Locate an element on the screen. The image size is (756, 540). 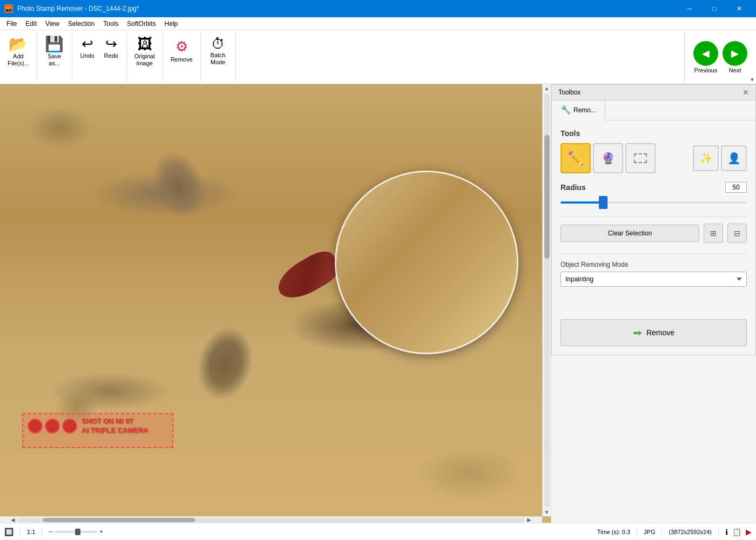
scroll-right-arrow: ▶ is located at coordinates (529, 519).